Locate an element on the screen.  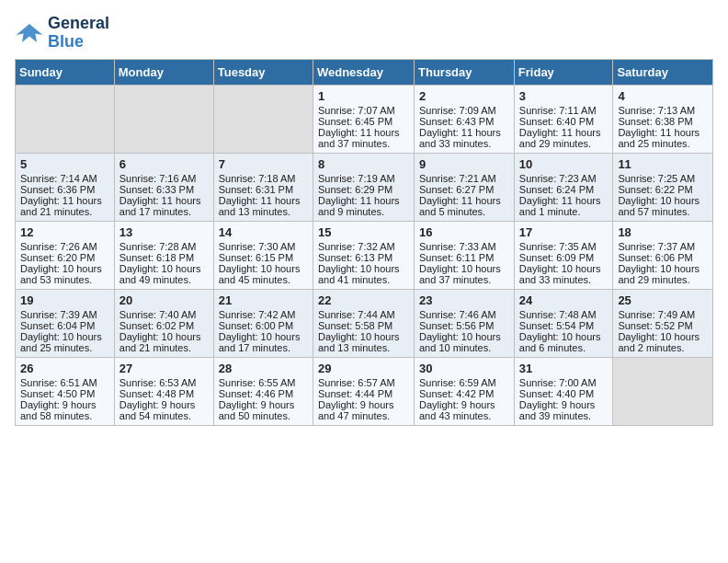
day-number: 20 is located at coordinates (164, 300).